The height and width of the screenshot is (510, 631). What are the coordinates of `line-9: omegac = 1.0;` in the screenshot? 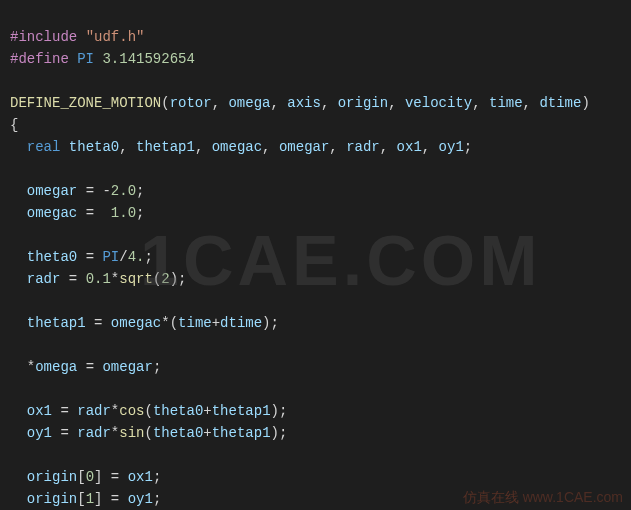 It's located at (77, 213).